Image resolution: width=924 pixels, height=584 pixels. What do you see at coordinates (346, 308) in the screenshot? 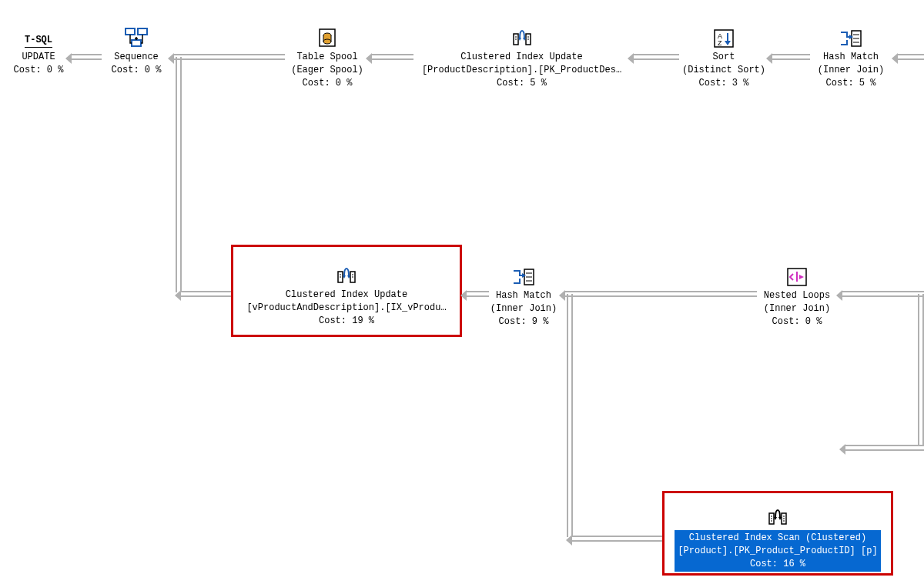
I see `node-subtitle: [vProductAndDescription].[IX_vProdu…` at bounding box center [346, 308].